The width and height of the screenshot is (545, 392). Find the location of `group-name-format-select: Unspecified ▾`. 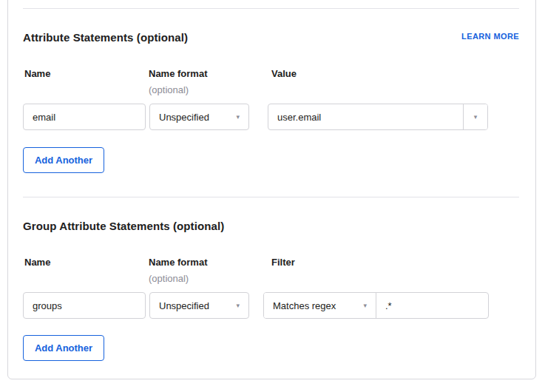

group-name-format-select: Unspecified ▾ is located at coordinates (200, 305).